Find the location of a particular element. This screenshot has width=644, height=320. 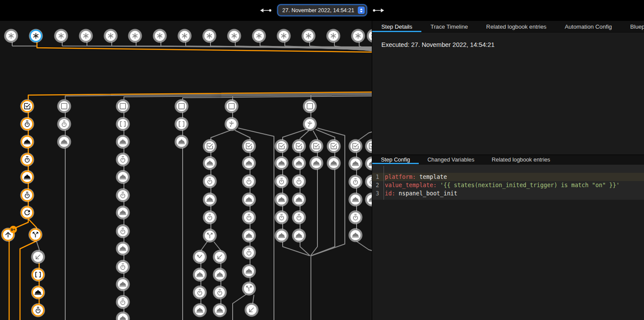

next-run-arrow-icon is located at coordinates (378, 10).